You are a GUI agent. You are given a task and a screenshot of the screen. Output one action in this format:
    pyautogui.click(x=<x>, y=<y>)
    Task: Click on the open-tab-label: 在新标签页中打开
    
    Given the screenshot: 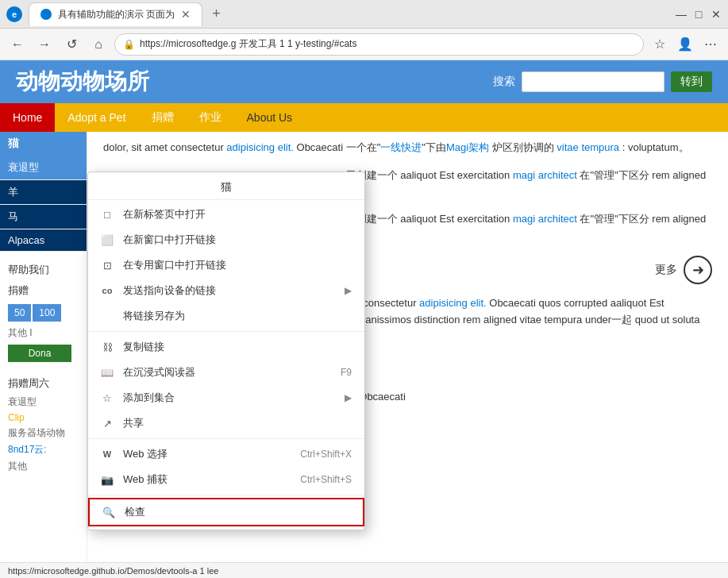 What is the action you would take?
    pyautogui.click(x=237, y=214)
    